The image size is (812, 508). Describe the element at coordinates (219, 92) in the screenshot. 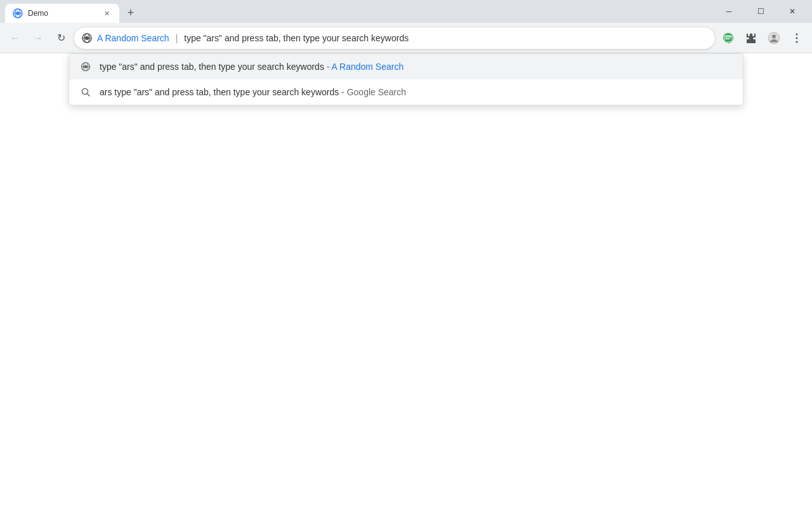

I see `suggestion-main-2: ars type "ars" and press tab, then type …` at that location.